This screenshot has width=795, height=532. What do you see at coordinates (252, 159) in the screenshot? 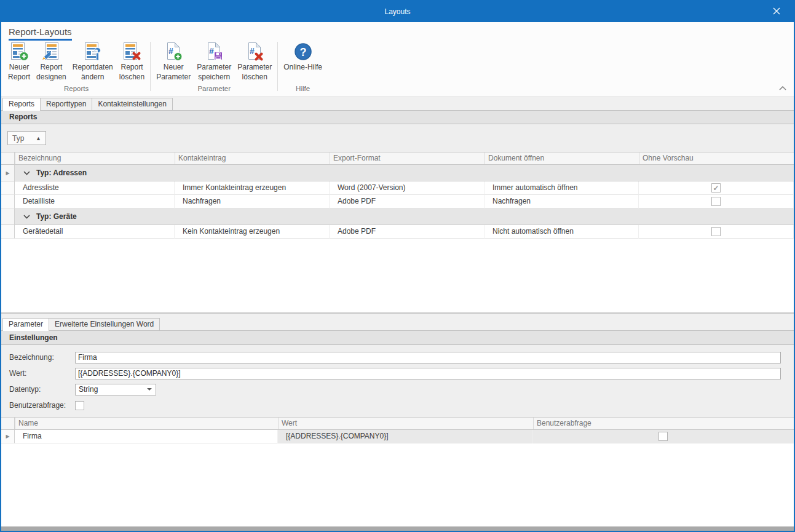
I see `column-header-kontakteintrag: Kontakteintrag` at bounding box center [252, 159].